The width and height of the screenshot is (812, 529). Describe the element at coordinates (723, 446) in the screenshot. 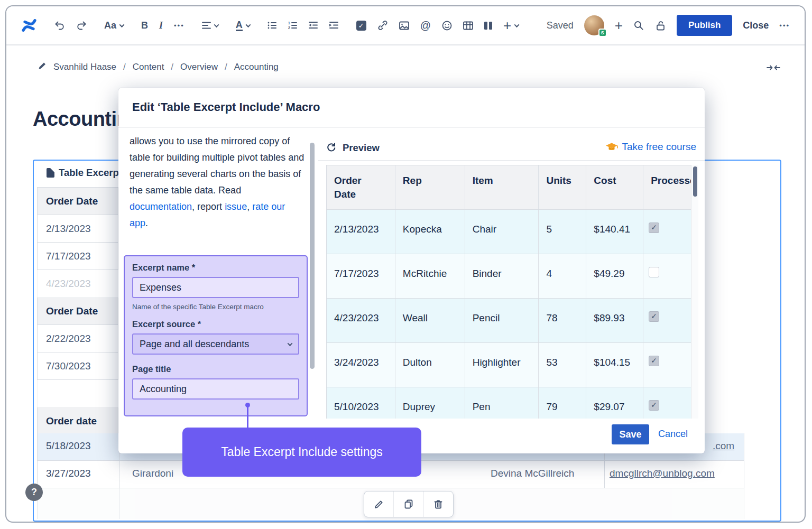

I see `email-cell-fragment: .com` at that location.